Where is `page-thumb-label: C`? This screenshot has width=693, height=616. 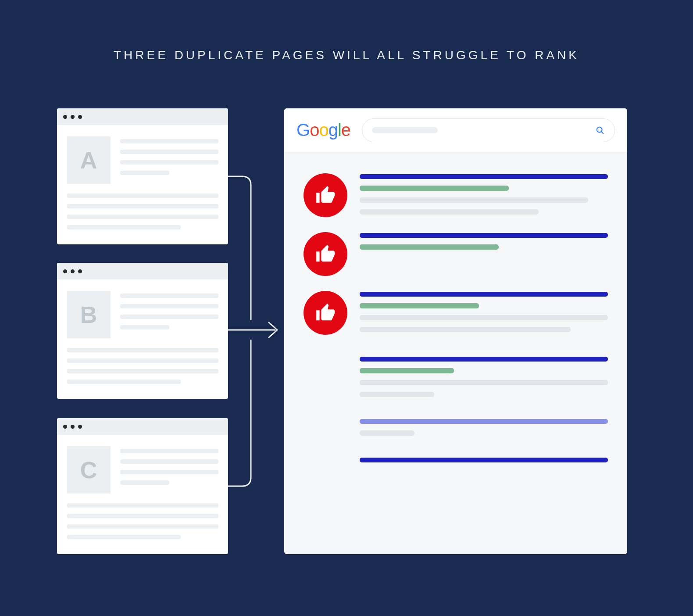 page-thumb-label: C is located at coordinates (89, 470).